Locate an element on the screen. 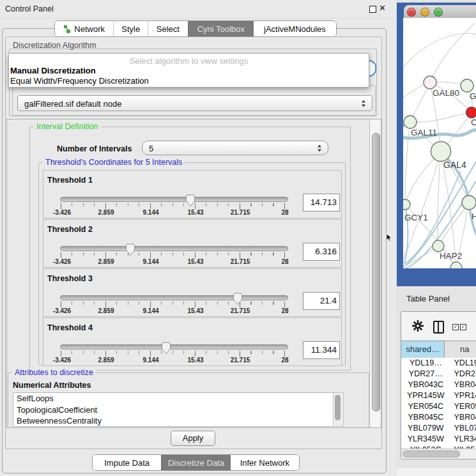 This screenshot has height=476, width=476. table-data-value: galFiltered.sif default node is located at coordinates (73, 104).